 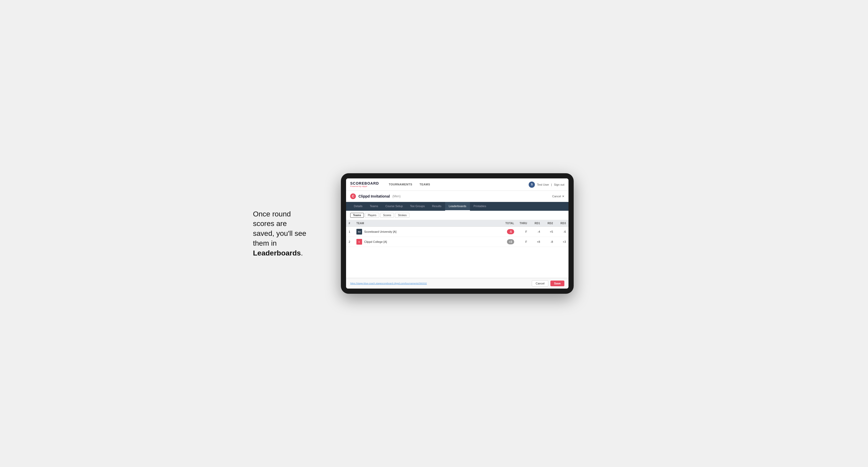 I want to click on desc-line4: them in, so click(x=265, y=243).